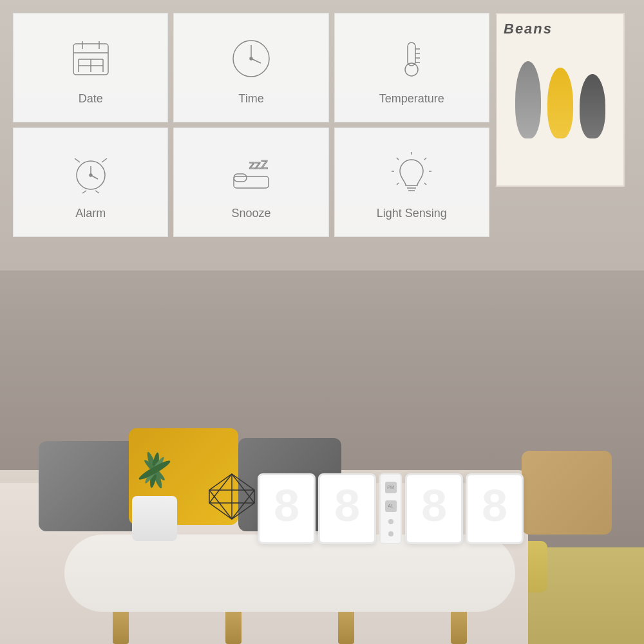  What do you see at coordinates (391, 522) in the screenshot?
I see `clock-dot` at bounding box center [391, 522].